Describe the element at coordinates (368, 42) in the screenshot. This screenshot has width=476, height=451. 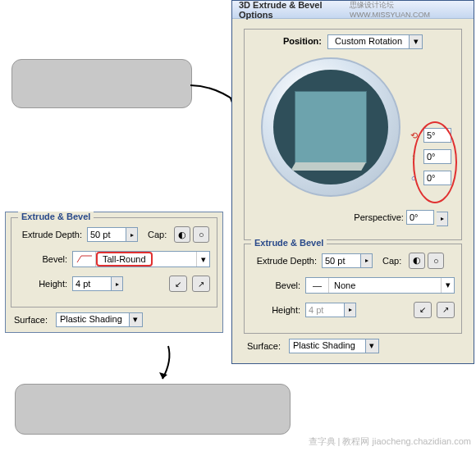
I see `position-select: Custom Rotation` at that location.